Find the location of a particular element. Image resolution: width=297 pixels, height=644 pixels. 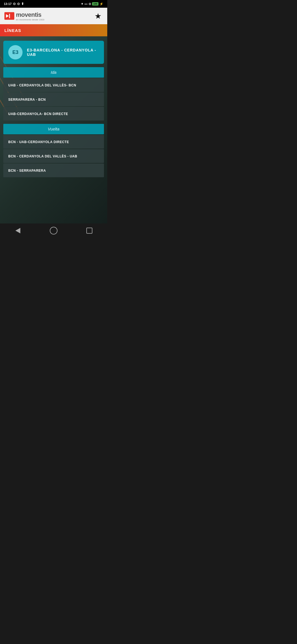

charging-icon: ⚡ is located at coordinates (101, 4).